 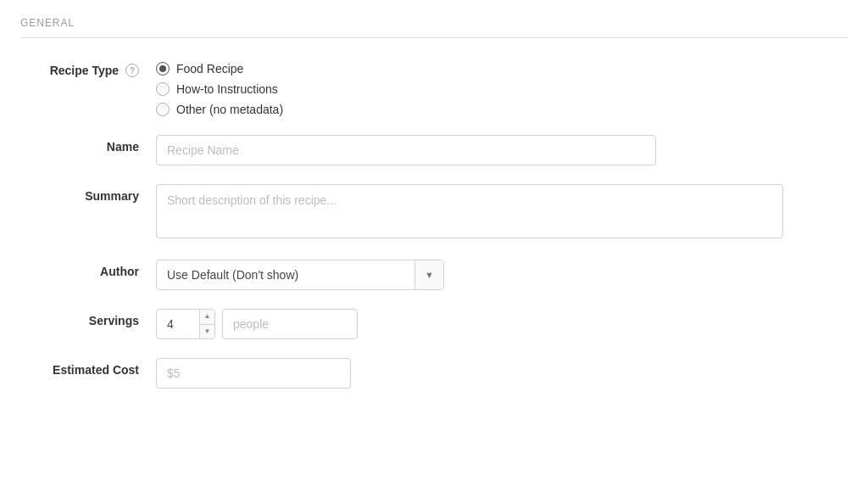 What do you see at coordinates (88, 144) in the screenshot?
I see `name-label: Name` at bounding box center [88, 144].